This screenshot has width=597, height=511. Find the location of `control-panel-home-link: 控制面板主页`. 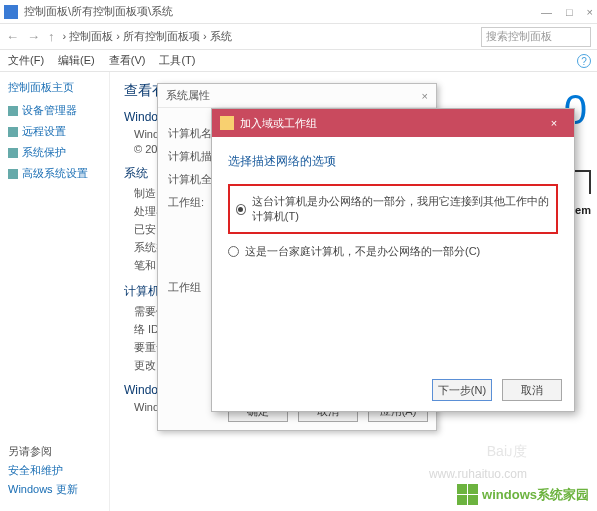

control-panel-home-link: 控制面板主页 is located at coordinates (54, 88).